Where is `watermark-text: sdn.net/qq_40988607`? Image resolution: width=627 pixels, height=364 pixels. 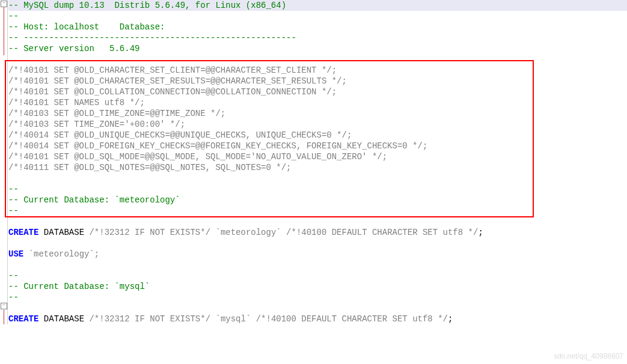 watermark-text: sdn.net/qq_40988607 is located at coordinates (589, 356).